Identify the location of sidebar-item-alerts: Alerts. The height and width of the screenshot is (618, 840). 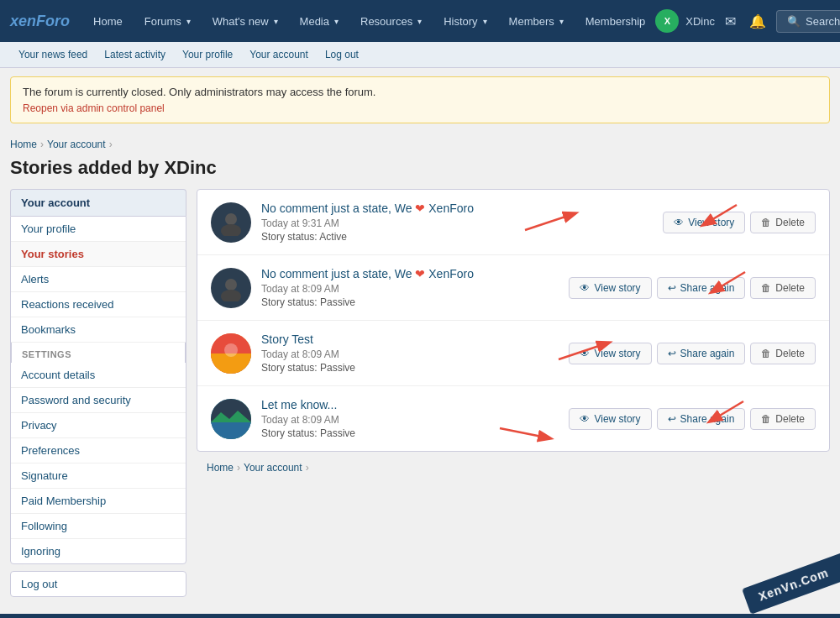
(98, 280).